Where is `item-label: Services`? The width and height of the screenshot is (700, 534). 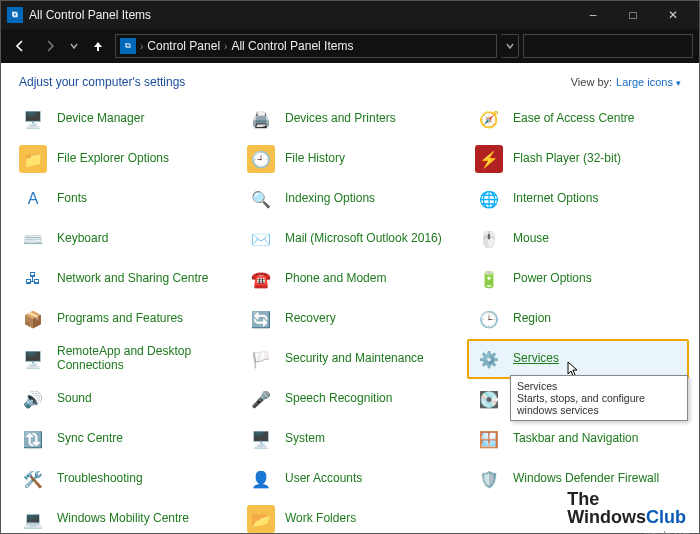
item-label: Services is located at coordinates (536, 359).